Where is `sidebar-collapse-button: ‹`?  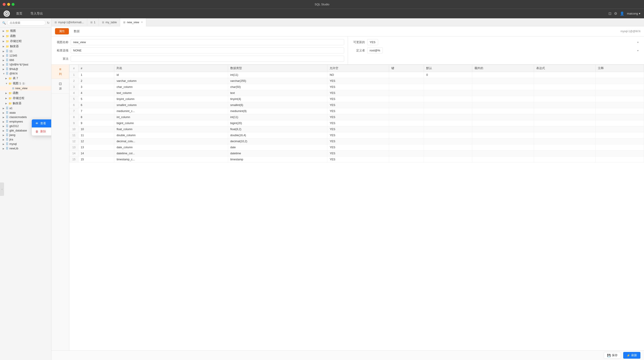 sidebar-collapse-button: ‹ is located at coordinates (2, 189).